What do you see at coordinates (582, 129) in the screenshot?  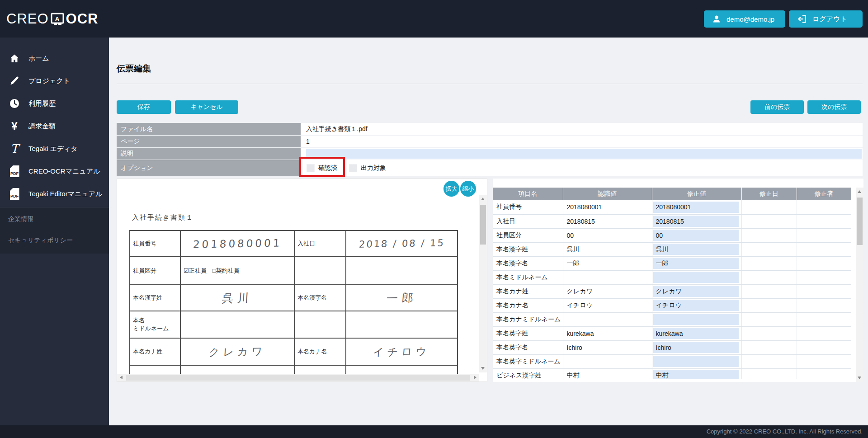 I see `filename-value: 入社手続き書類１.pdf` at bounding box center [582, 129].